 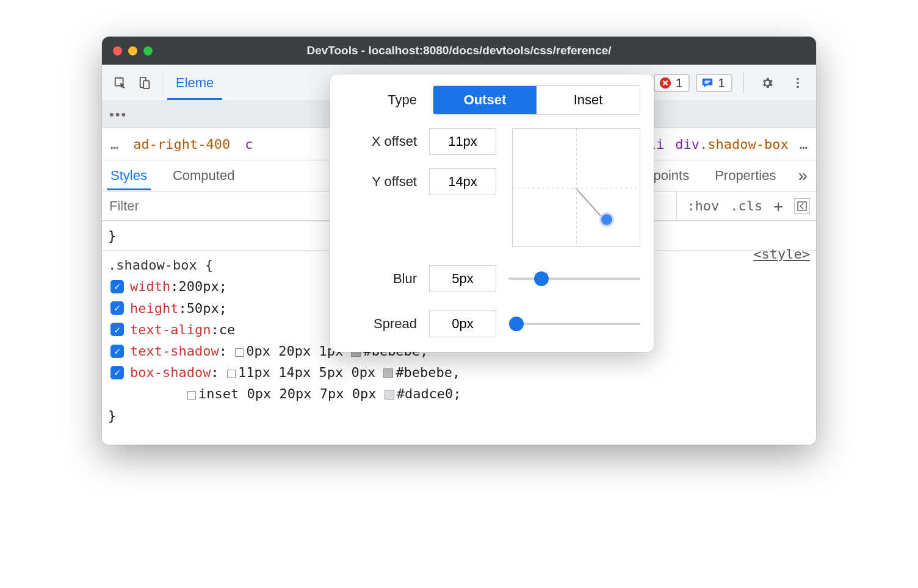 I want to click on y-offset-label: Y offset, so click(x=380, y=182).